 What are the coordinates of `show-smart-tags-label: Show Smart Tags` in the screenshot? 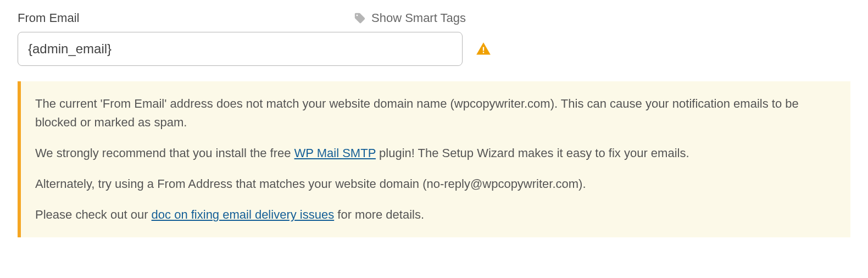 It's located at (419, 18).